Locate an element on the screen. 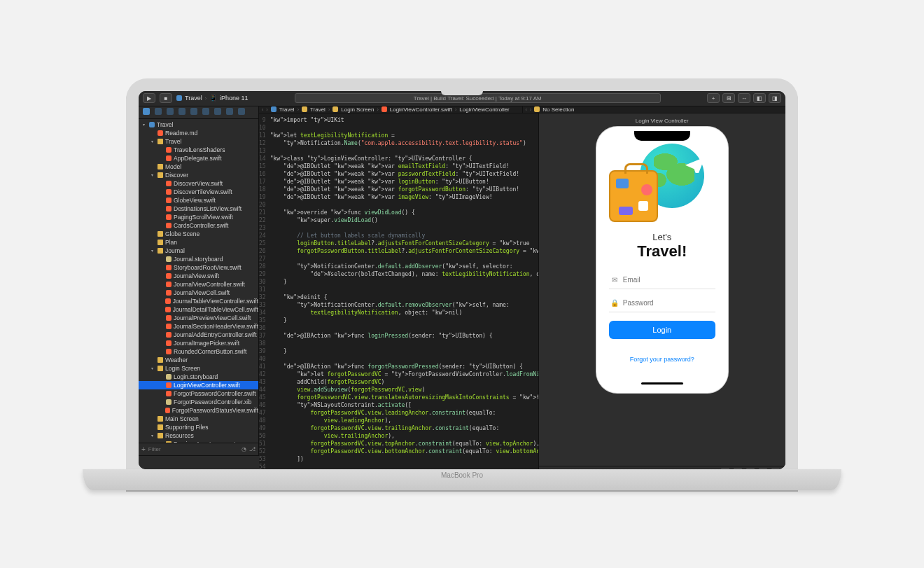 This screenshot has width=924, height=568. symbol-nav-icon is located at coordinates (170, 111).